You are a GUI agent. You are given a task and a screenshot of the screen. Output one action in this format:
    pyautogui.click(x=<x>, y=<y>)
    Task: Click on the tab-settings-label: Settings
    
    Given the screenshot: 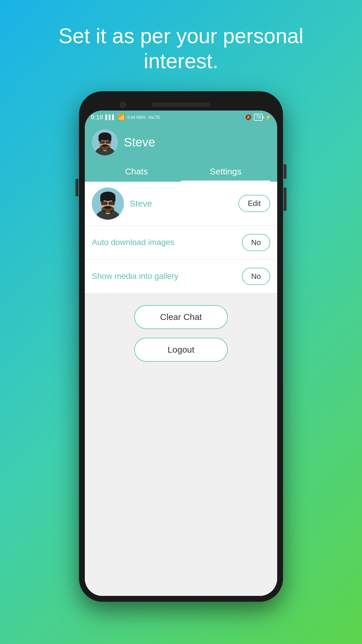 What is the action you would take?
    pyautogui.click(x=226, y=172)
    